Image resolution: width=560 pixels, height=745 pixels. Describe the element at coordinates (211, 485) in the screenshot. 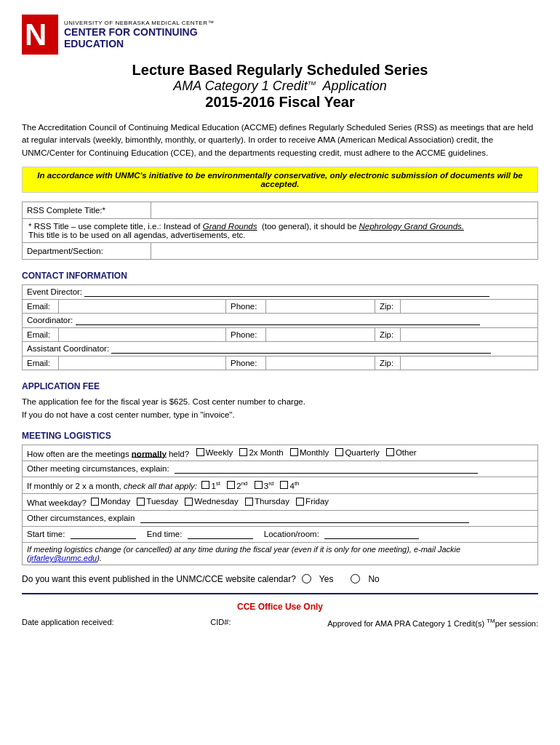

I see `1st-checkbox-item: 1st` at that location.